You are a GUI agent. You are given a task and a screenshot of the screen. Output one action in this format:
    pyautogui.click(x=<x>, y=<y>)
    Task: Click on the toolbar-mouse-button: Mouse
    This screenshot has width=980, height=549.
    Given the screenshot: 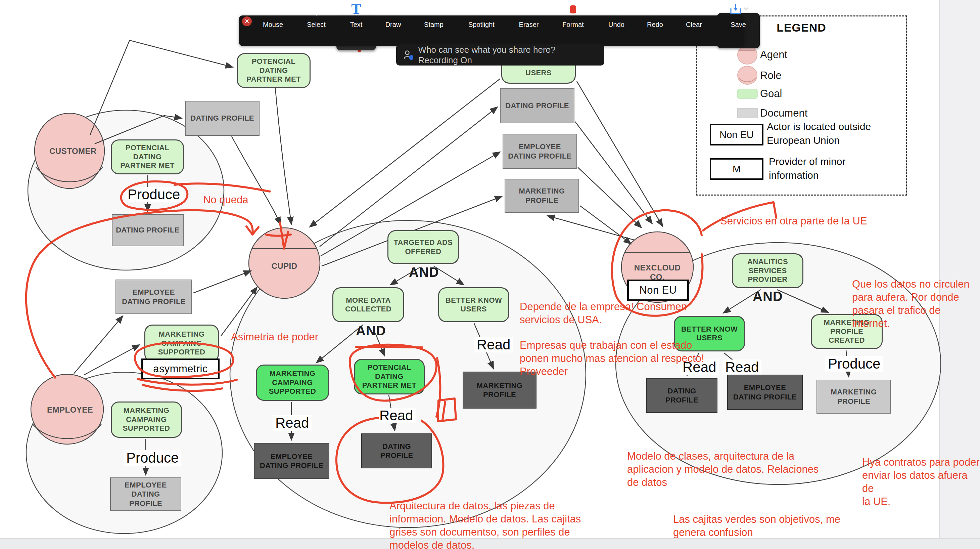 What is the action you would take?
    pyautogui.click(x=273, y=15)
    